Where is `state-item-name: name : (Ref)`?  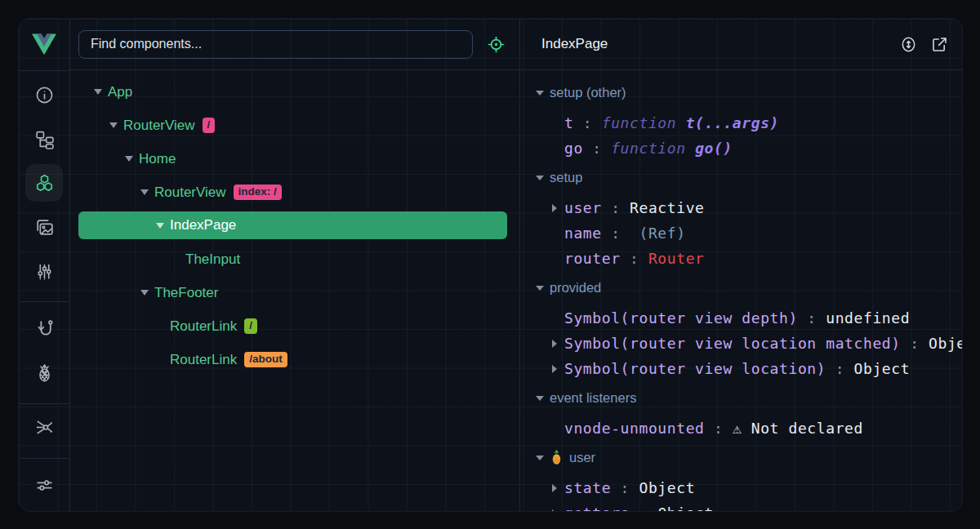
state-item-name: name : (Ref) is located at coordinates (742, 233).